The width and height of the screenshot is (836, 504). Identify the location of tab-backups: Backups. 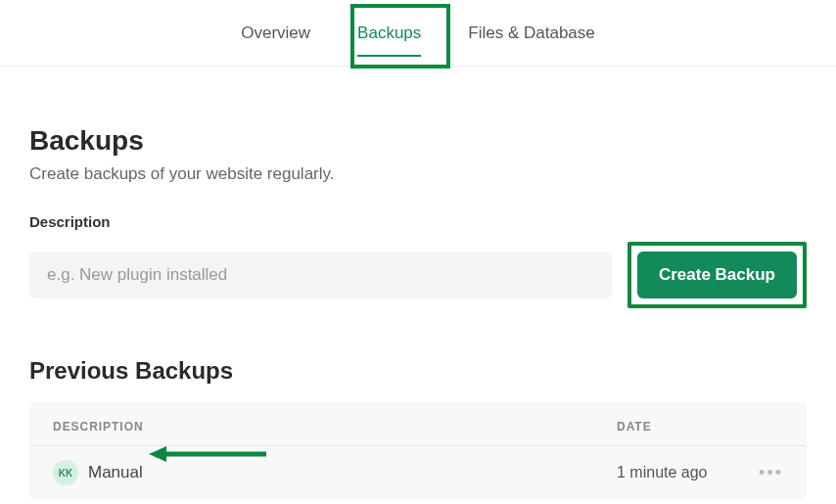
(390, 33).